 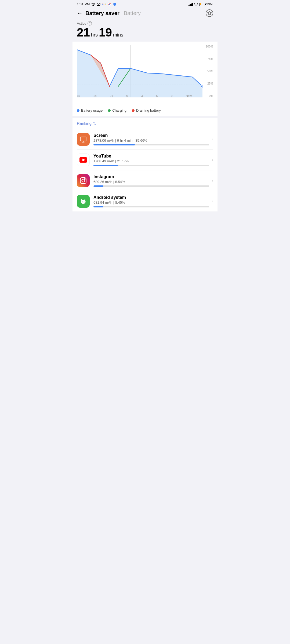 I want to click on android-name: Android system, so click(x=151, y=197).